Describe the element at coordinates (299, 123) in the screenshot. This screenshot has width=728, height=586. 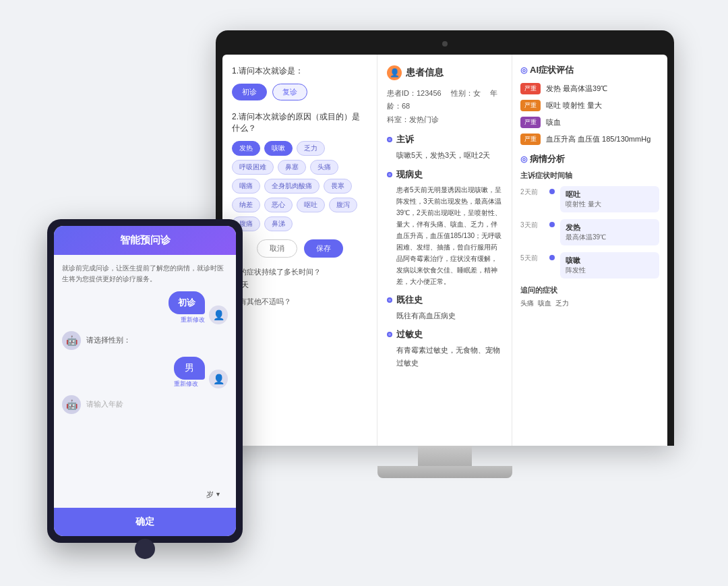
I see `question2-label: 2.请问本次就诊的原因（或目的）是什么？` at that location.